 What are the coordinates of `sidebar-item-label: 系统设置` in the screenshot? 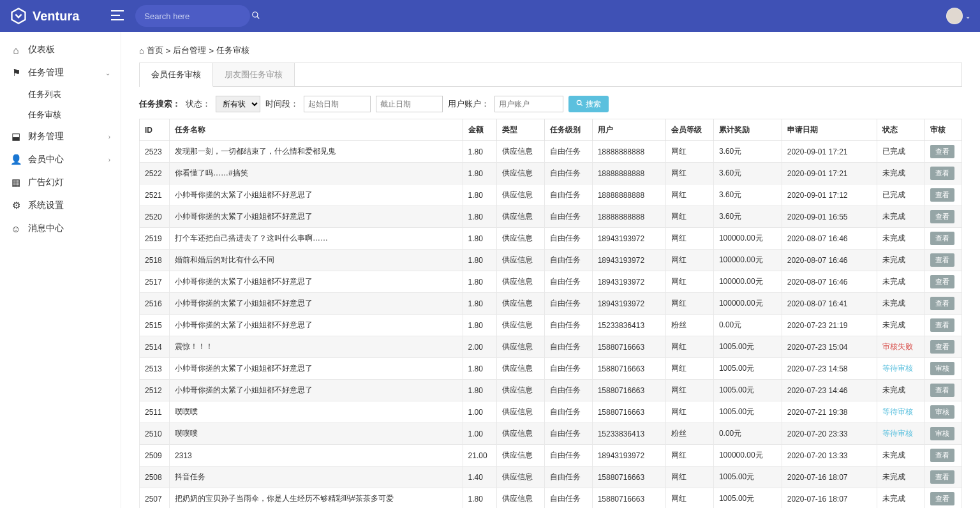 It's located at (46, 205).